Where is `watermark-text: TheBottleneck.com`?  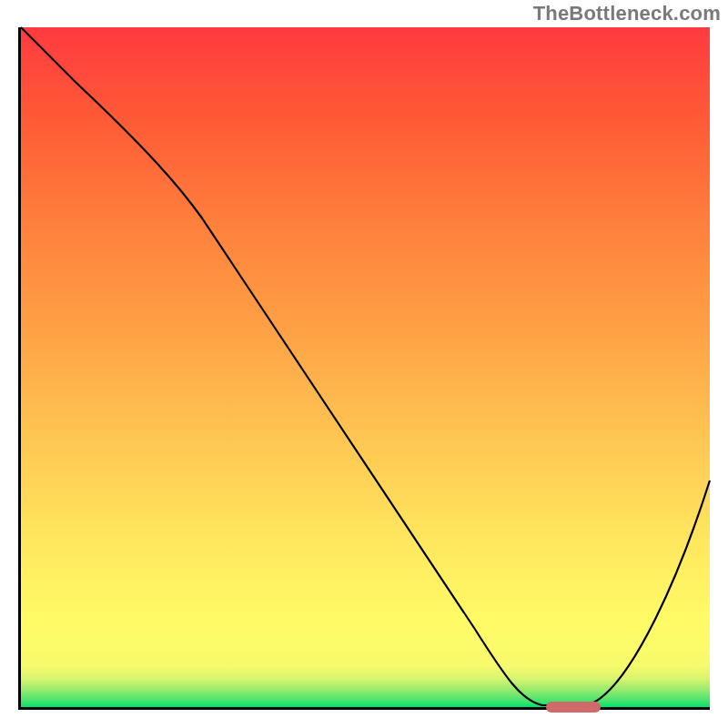
watermark-text: TheBottleneck.com is located at coordinates (627, 14).